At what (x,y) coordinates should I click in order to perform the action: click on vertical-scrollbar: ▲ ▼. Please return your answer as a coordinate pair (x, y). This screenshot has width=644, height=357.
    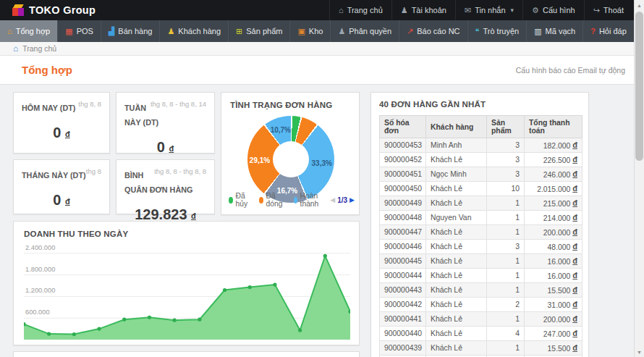
    Looking at the image, I should click on (639, 178).